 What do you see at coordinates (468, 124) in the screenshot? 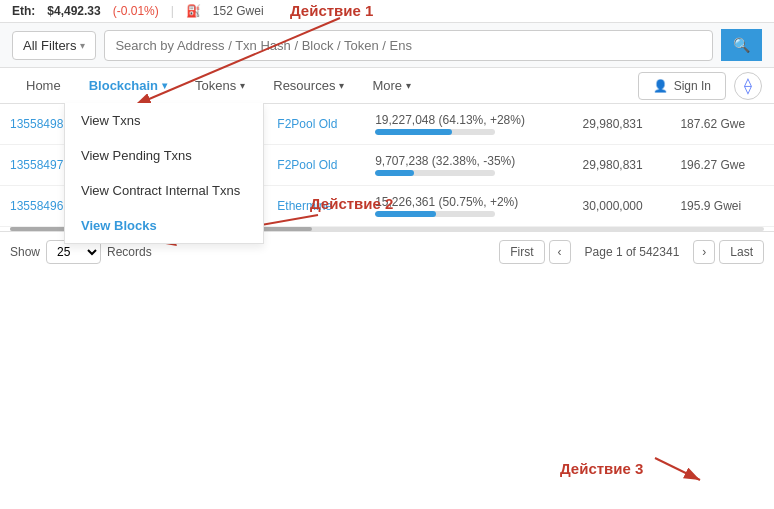
I see `block-gasused-0: 19,227,048 (64.13%, +28%)` at bounding box center [468, 124].